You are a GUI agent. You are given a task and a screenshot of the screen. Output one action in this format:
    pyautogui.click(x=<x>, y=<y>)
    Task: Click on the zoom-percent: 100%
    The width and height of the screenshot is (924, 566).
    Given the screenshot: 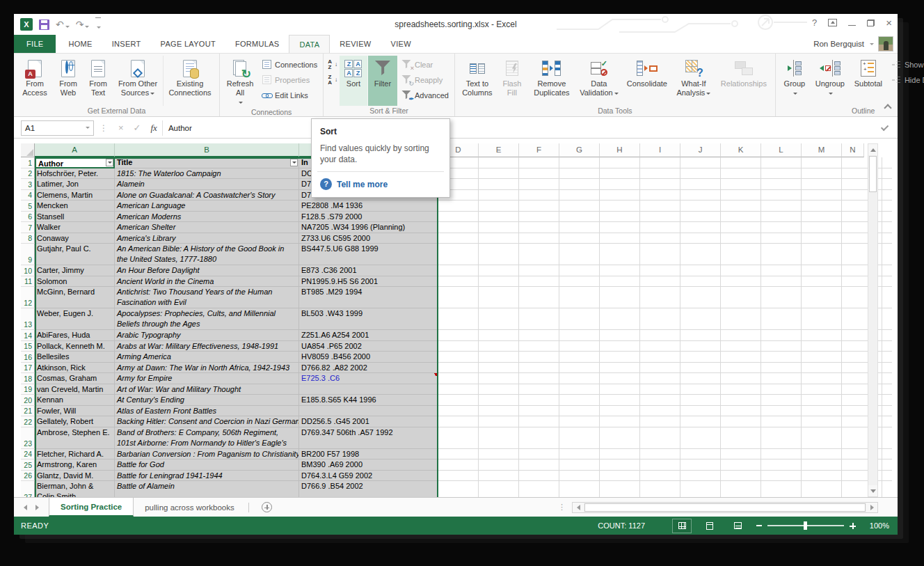 What is the action you would take?
    pyautogui.click(x=877, y=526)
    